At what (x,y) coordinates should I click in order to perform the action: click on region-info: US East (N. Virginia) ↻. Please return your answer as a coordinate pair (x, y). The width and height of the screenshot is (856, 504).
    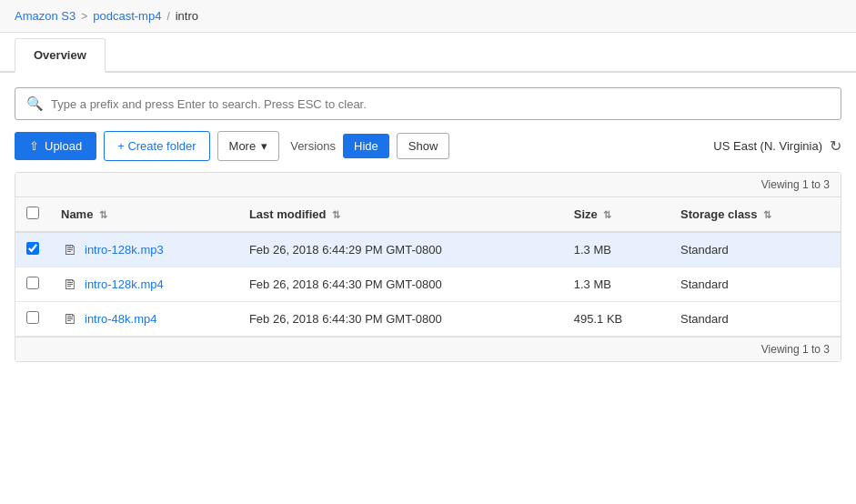
    Looking at the image, I should click on (777, 146).